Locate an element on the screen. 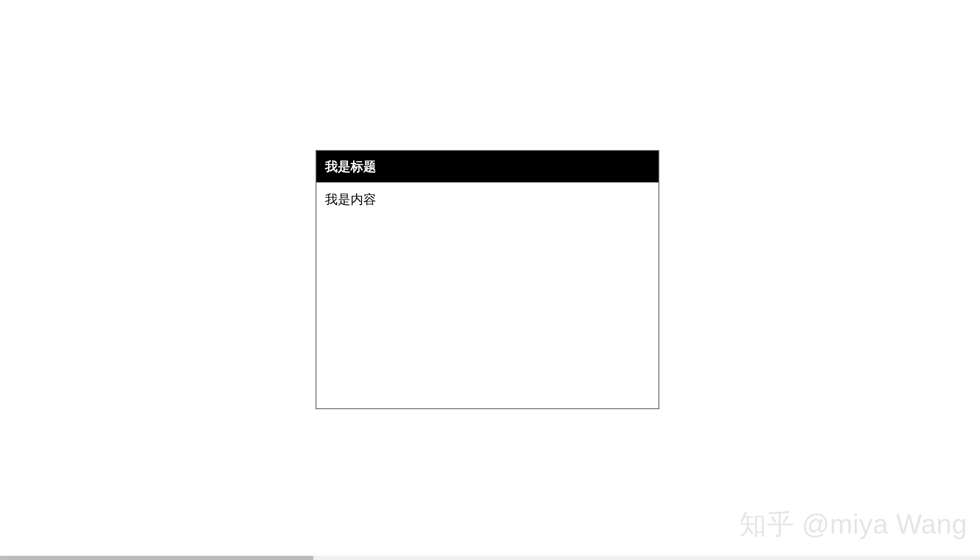 The height and width of the screenshot is (560, 980). horizontal-scrollbar-thumb is located at coordinates (157, 558).